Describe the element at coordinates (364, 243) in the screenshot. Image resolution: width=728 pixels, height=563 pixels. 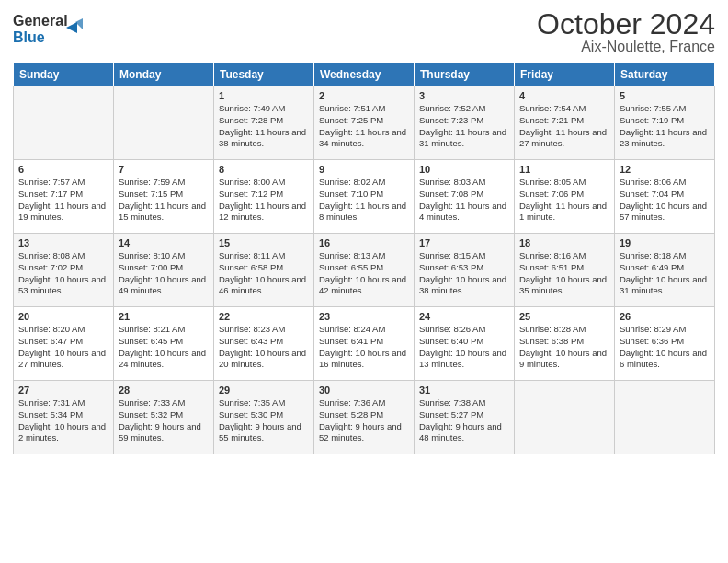
I see `day-number: 16` at that location.